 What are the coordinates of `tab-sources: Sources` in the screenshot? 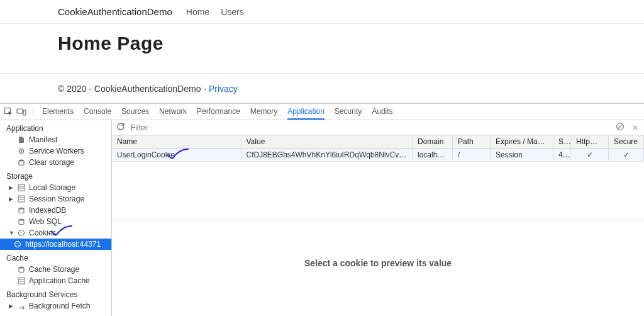 It's located at (135, 112).